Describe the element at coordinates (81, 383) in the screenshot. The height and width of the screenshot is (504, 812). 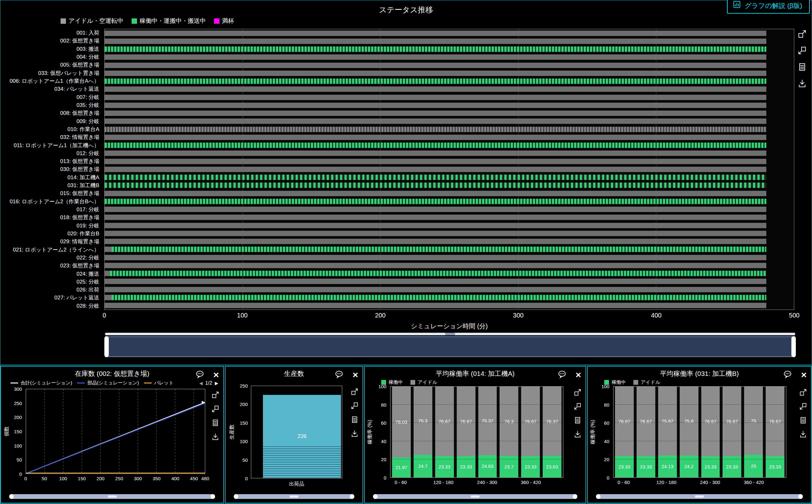
I see `legend-line-swatch` at that location.